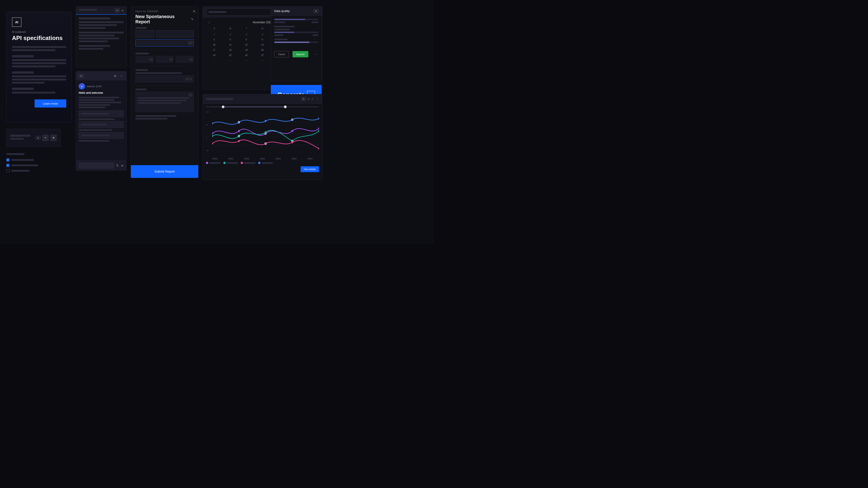  Describe the element at coordinates (214, 60) in the screenshot. I see `cal-day: 1` at that location.